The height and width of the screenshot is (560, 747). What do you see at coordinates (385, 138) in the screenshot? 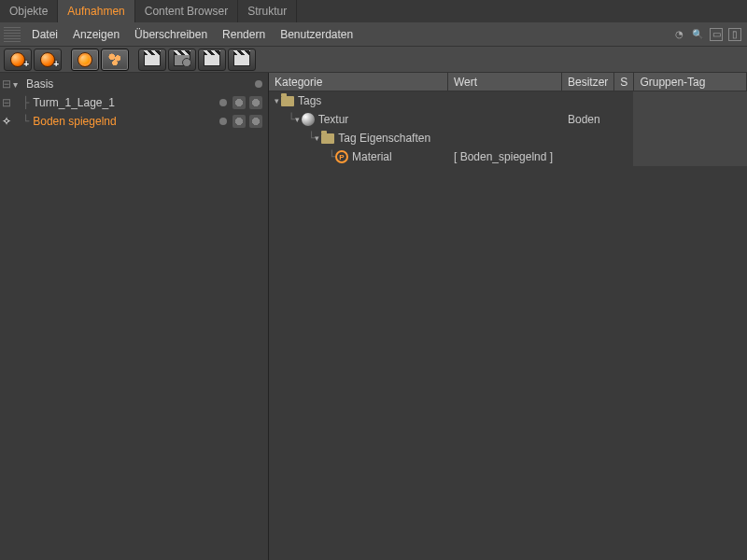
I see `row-label: Tag Eigenschaften` at bounding box center [385, 138].